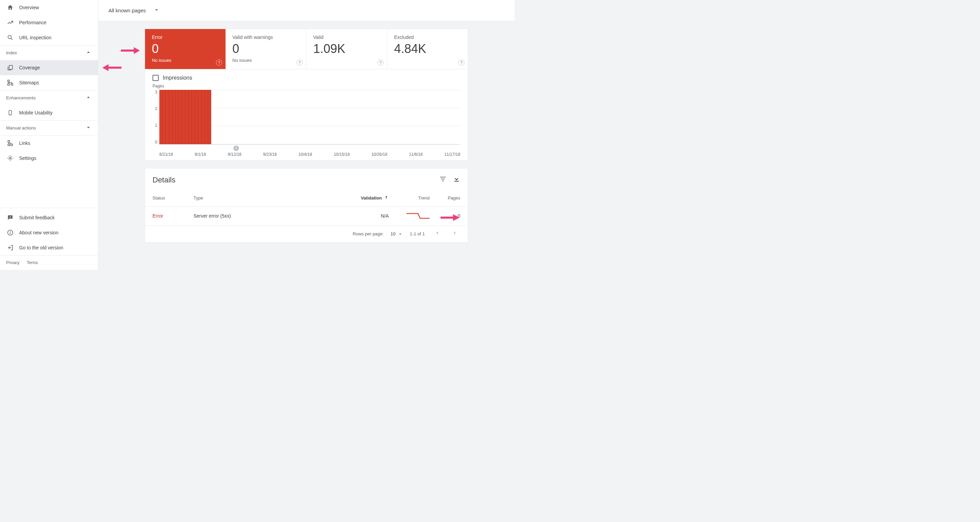 The width and height of the screenshot is (980, 522). What do you see at coordinates (10, 247) in the screenshot?
I see `exit-icon` at bounding box center [10, 247].